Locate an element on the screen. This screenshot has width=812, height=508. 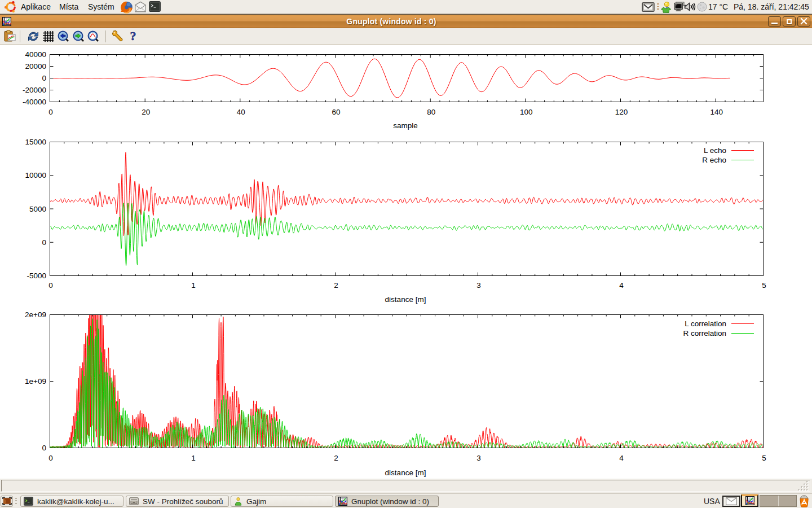
svg-text: 15000 is located at coordinates (36, 142).